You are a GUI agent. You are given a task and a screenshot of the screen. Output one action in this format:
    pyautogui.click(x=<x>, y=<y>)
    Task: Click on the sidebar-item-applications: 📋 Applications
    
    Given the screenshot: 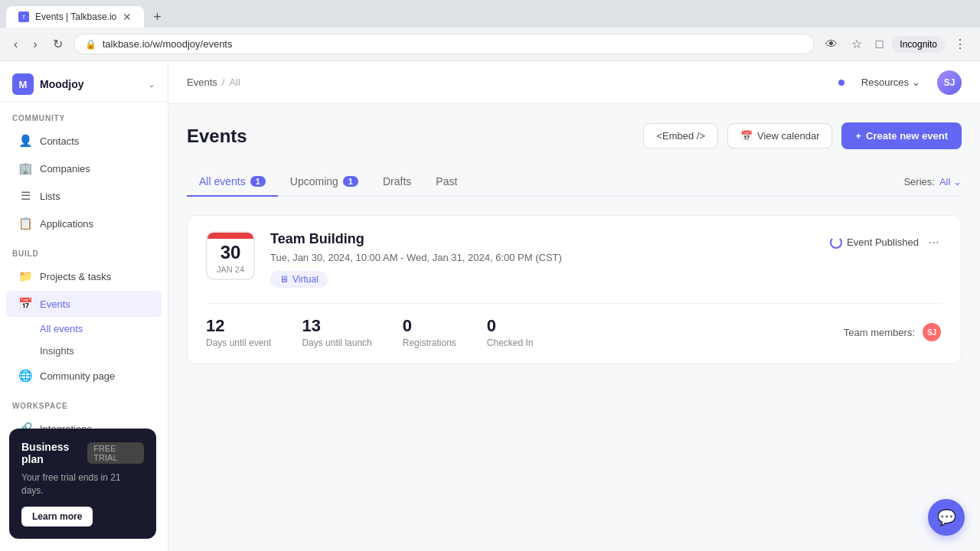 What is the action you would take?
    pyautogui.click(x=84, y=223)
    